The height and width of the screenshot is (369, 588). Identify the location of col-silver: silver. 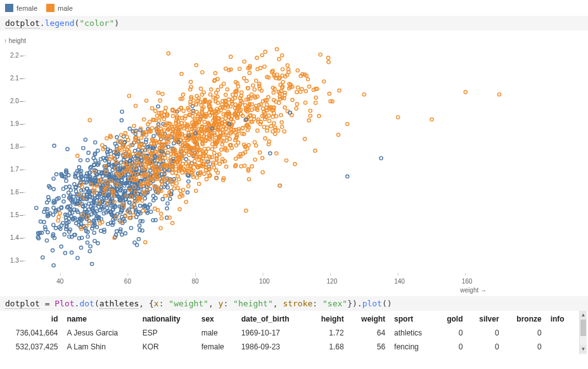
(488, 318).